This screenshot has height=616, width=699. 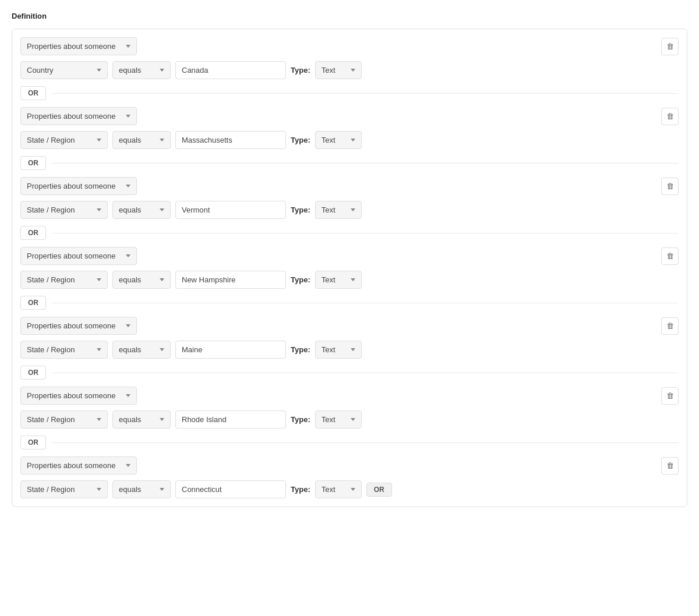 I want to click on field-label-7: State / Region, so click(x=51, y=489).